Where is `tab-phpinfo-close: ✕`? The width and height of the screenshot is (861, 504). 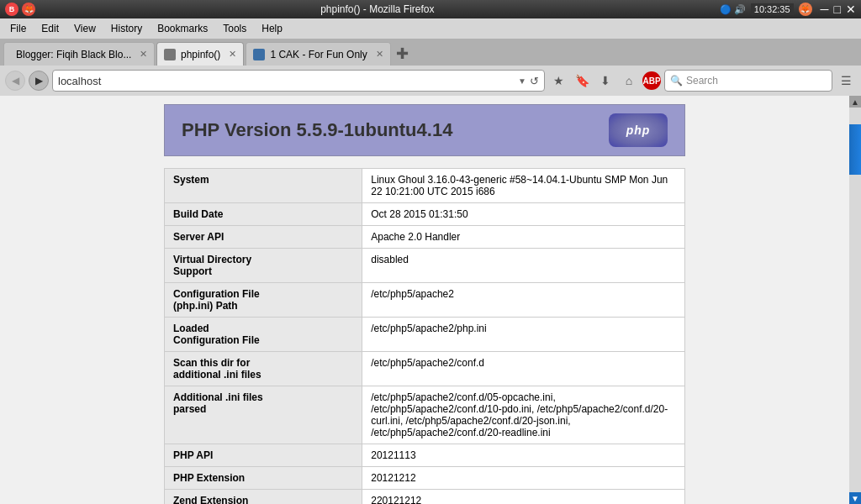 tab-phpinfo-close: ✕ is located at coordinates (232, 54).